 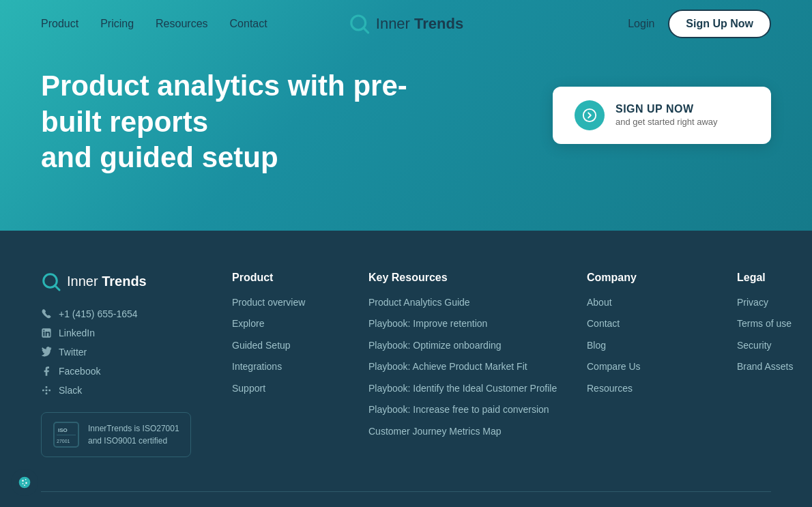 I want to click on iso-text: InnerTrends is ISO27001 and ISO9001 cert…, so click(x=134, y=435).